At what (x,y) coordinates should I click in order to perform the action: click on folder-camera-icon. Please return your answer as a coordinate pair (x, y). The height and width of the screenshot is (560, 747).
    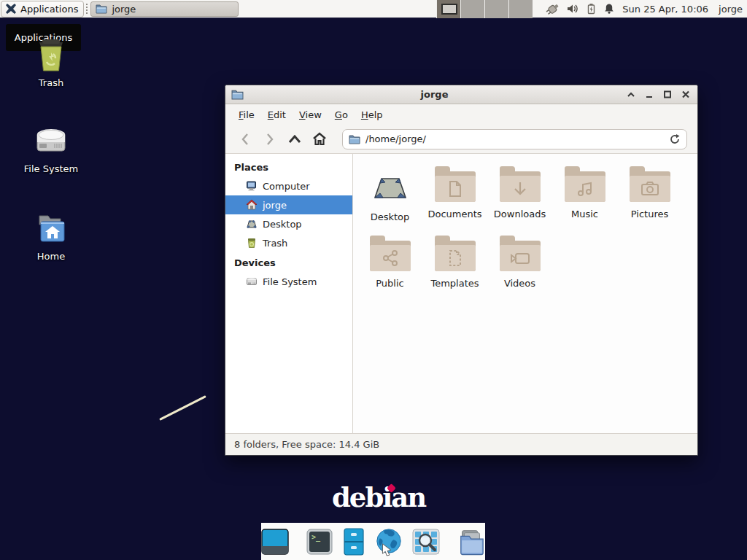
    Looking at the image, I should click on (650, 187).